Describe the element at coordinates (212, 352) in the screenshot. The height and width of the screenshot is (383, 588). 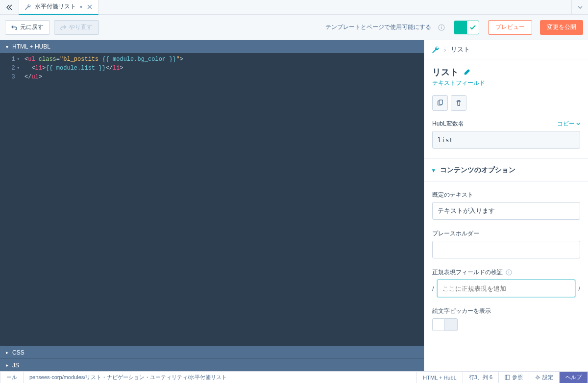
I see `section-css: ▸ CSS` at that location.